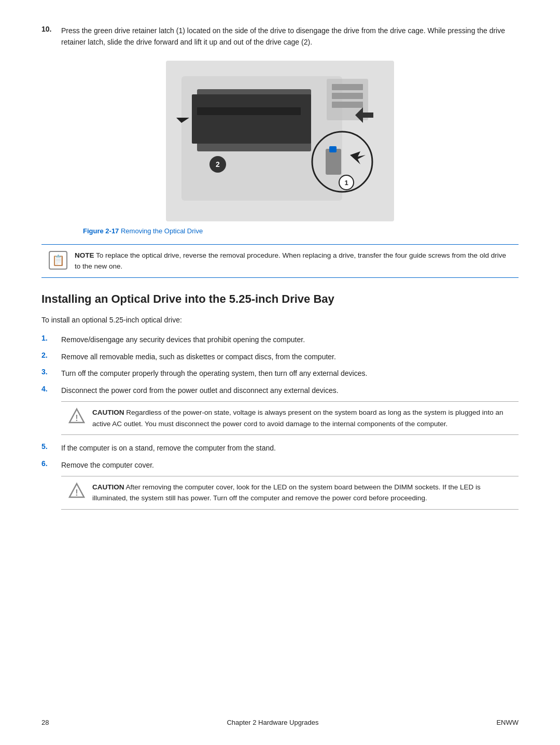 The height and width of the screenshot is (745, 560). I want to click on step-4-num: 4., so click(51, 389).